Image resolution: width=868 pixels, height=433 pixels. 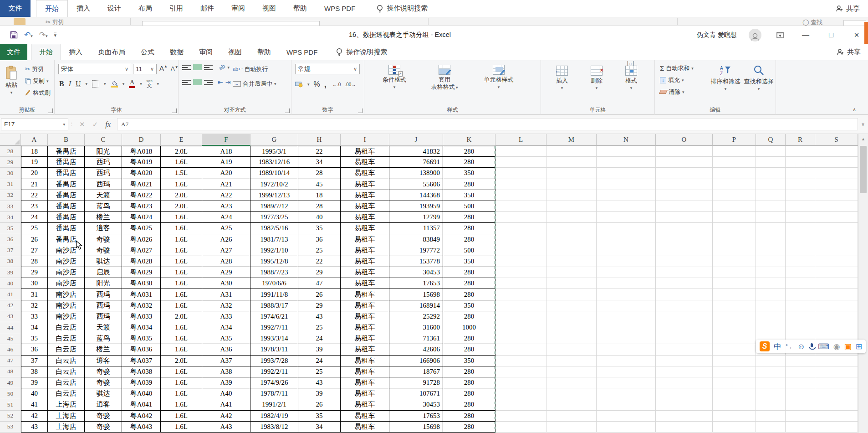 What do you see at coordinates (572, 196) in the screenshot?
I see `cell-M32` at bounding box center [572, 196].